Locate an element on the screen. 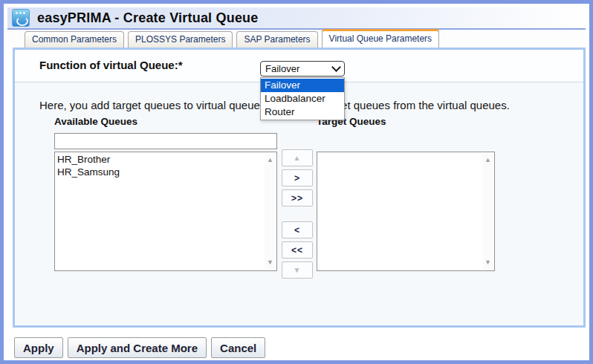  function-of-virtual-queue-label: Function of virtual Queue:* is located at coordinates (111, 65).